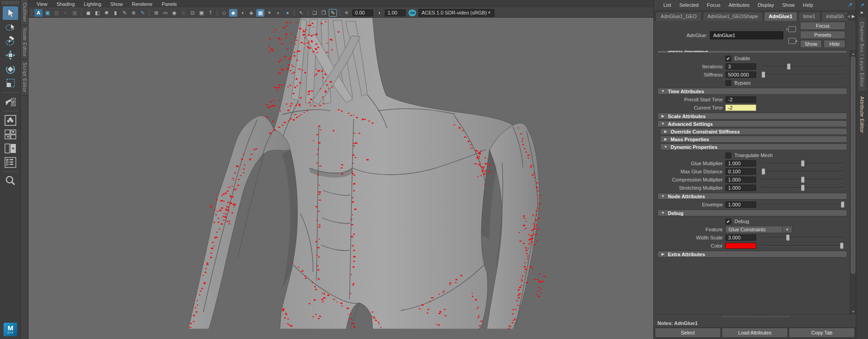 The image size is (868, 339). What do you see at coordinates (753, 139) in the screenshot?
I see `section-header-mass-properties: ▶Mass Properties` at bounding box center [753, 139].